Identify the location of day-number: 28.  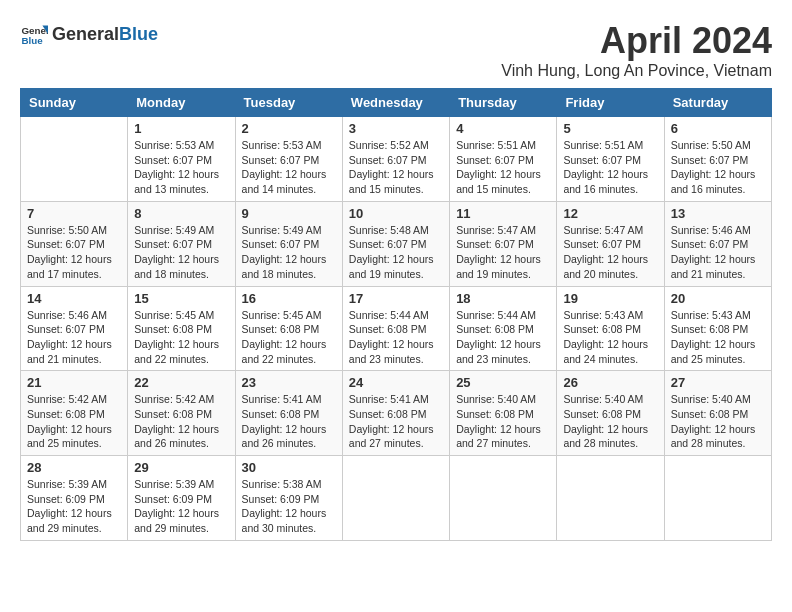
(74, 468).